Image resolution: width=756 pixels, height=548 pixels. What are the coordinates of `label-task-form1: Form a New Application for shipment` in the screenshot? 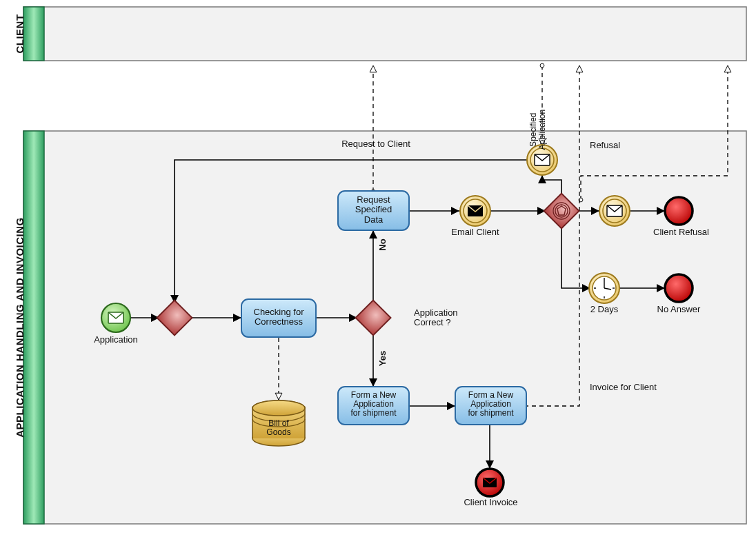 It's located at (374, 405).